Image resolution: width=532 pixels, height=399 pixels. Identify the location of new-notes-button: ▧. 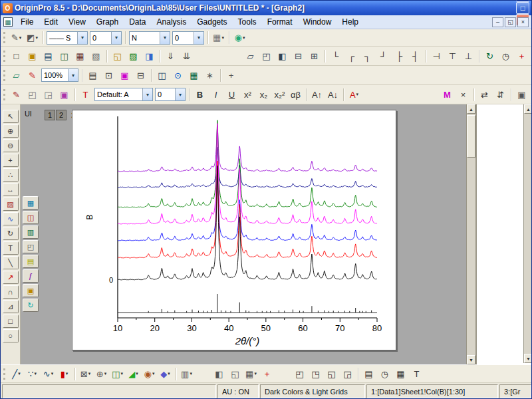
(96, 56).